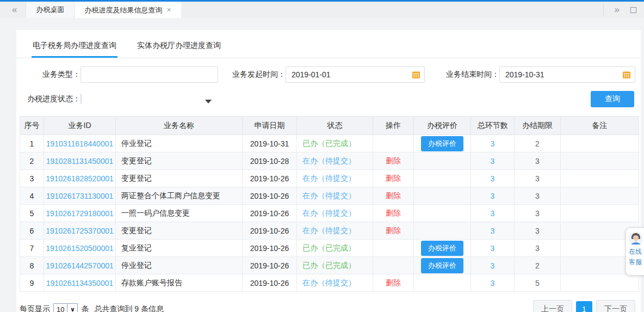  What do you see at coordinates (567, 75) in the screenshot?
I see `end-time-field` at bounding box center [567, 75].